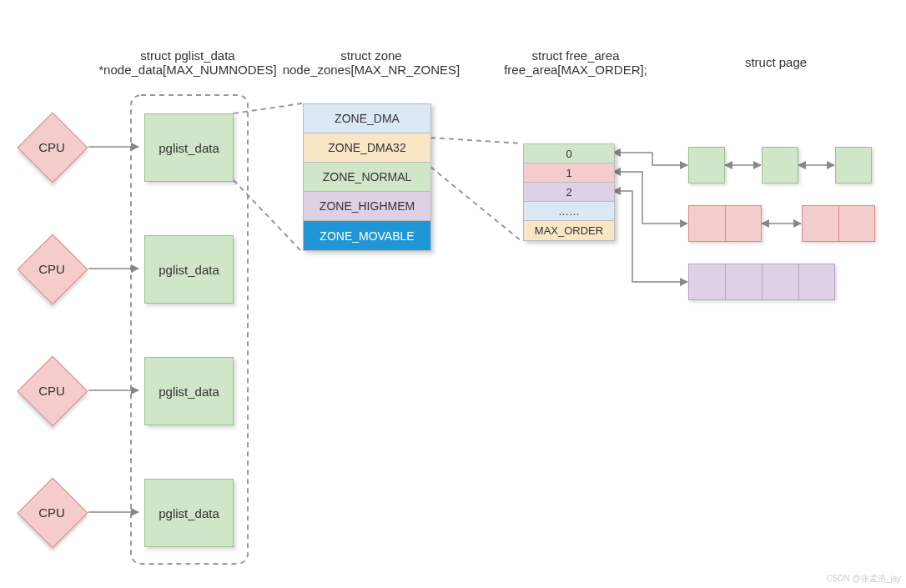 The height and width of the screenshot is (588, 906). I want to click on header-free-line1: struct free_area, so click(576, 55).